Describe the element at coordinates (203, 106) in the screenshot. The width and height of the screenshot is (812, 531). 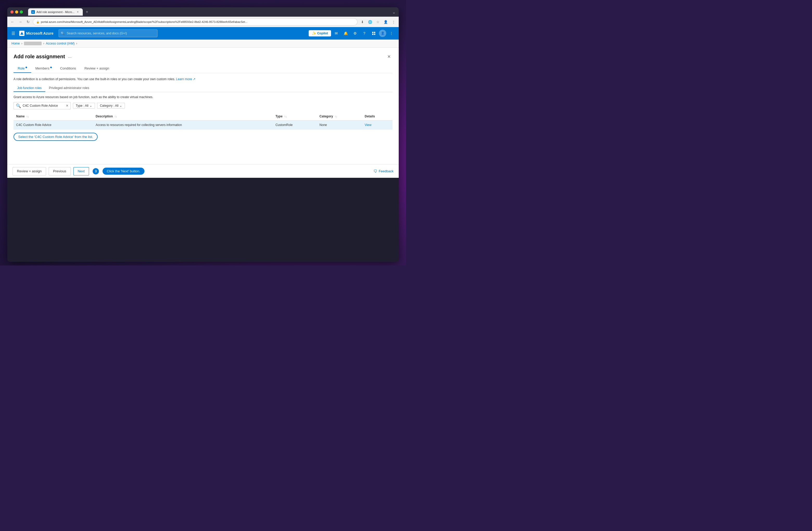
I see `filter-bar: 🔍 ✕ Type : All ⌄ Category : All ⌄` at that location.